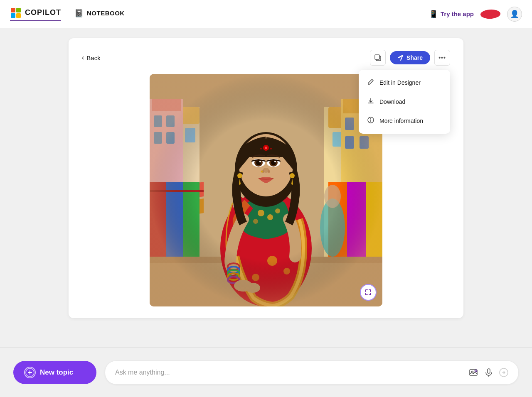  Describe the element at coordinates (266, 14) in the screenshot. I see `header: COPILOT 📓 NOTEBOOK 📱 Try the app 👤` at that location.